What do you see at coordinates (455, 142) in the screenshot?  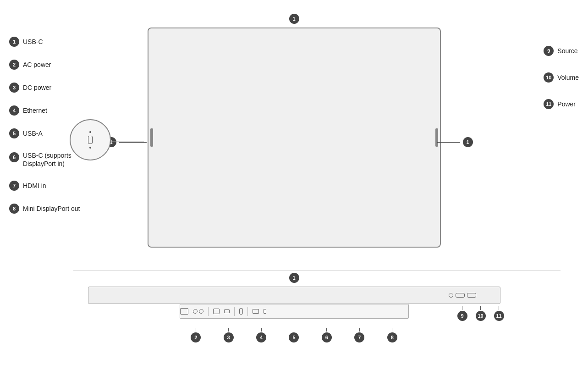 I see `right-side-badge-1: 1` at bounding box center [455, 142].